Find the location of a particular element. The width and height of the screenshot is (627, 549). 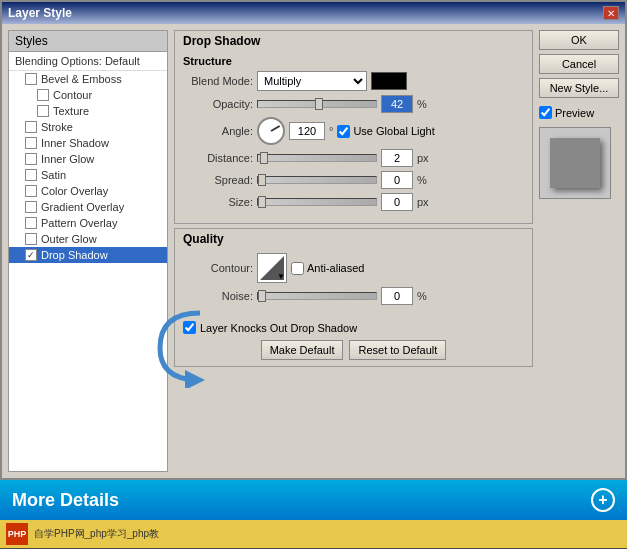

layer-knocks-row: Layer Knocks Out Drop Shadow is located at coordinates (354, 328).